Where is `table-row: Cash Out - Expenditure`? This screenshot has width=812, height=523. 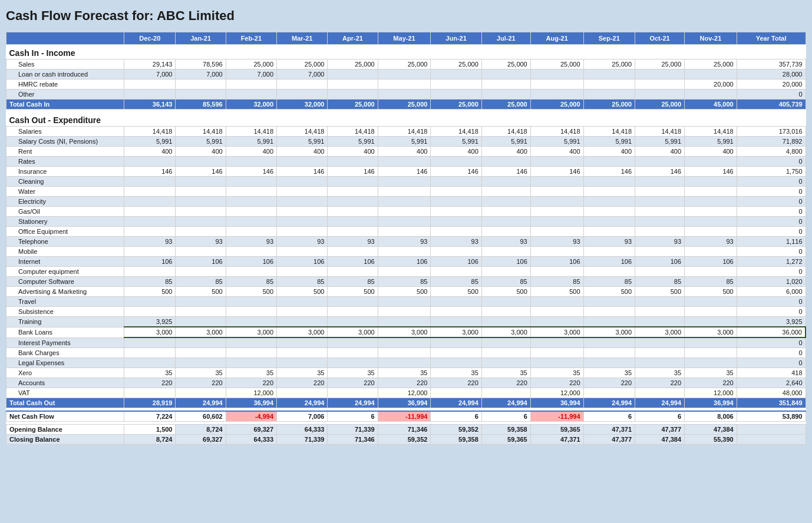
table-row: Cash Out - Expenditure is located at coordinates (407, 119).